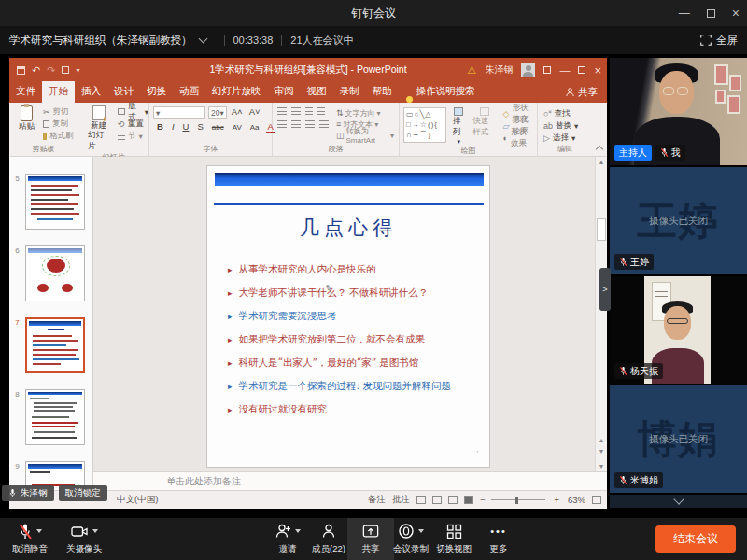 The height and width of the screenshot is (560, 747). What do you see at coordinates (678, 501) in the screenshot?
I see `sidebar-collapse-button` at bounding box center [678, 501].